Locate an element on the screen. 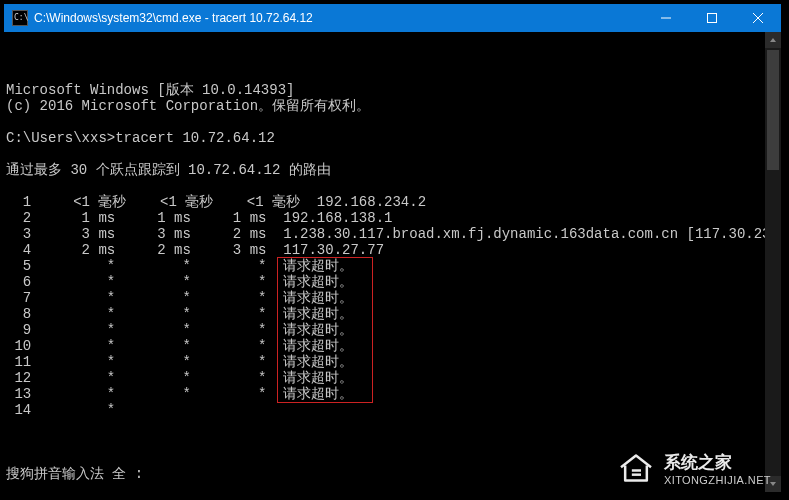  hop-line: 12 * * * 请求超时。 is located at coordinates (392, 378).